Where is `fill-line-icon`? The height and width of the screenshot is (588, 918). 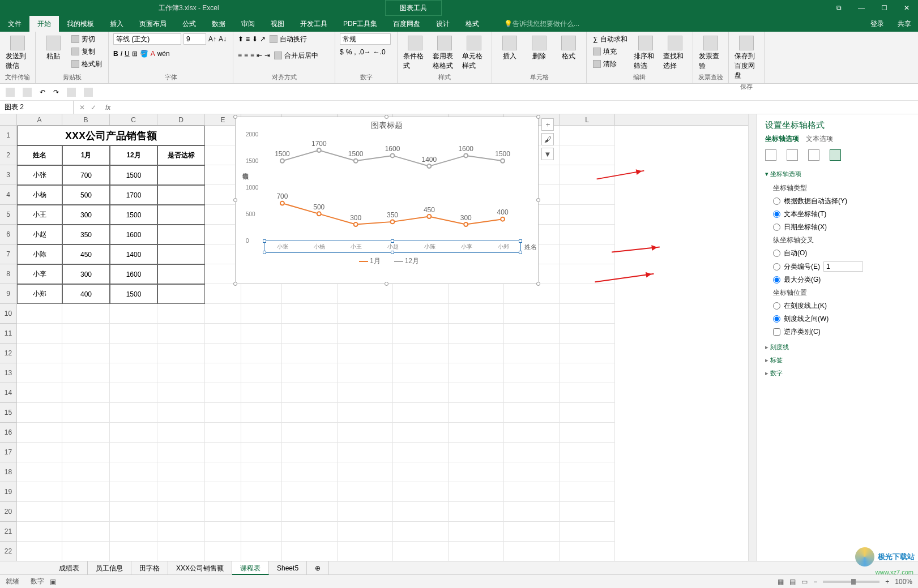
fill-line-icon is located at coordinates (771, 155).